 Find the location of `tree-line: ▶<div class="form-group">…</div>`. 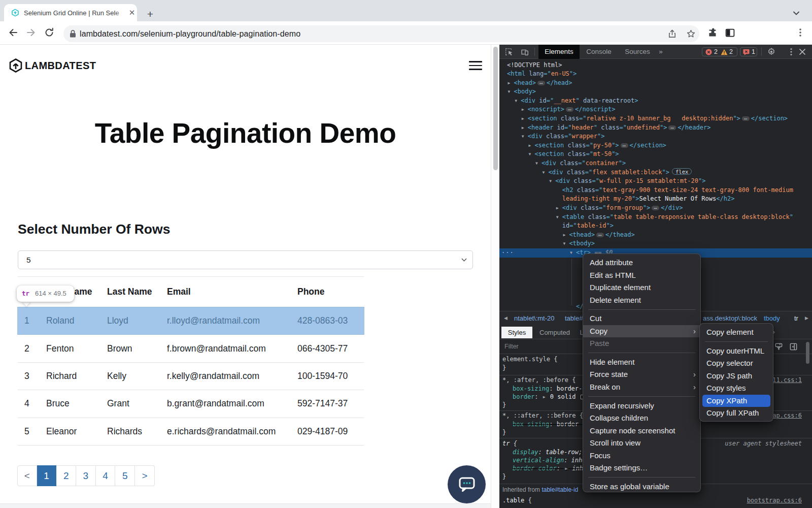

tree-line: ▶<div class="form-group">…</div> is located at coordinates (656, 208).